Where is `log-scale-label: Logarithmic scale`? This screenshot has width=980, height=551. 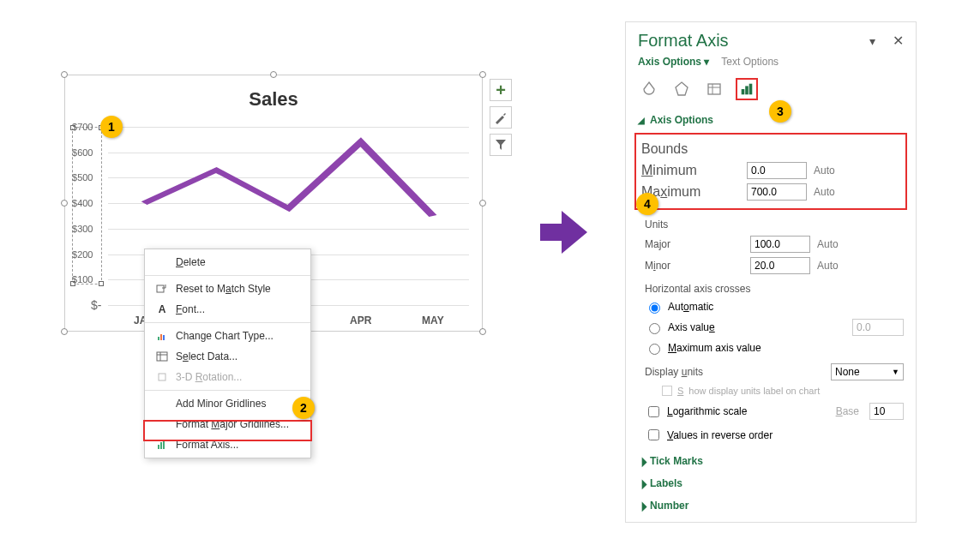 log-scale-label: Logarithmic scale is located at coordinates (706, 411).